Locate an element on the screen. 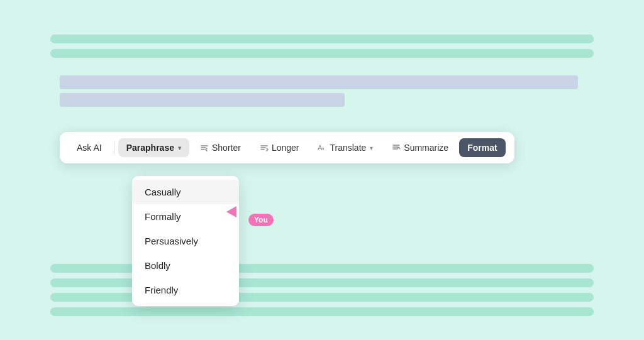  shorter-icon is located at coordinates (204, 148).